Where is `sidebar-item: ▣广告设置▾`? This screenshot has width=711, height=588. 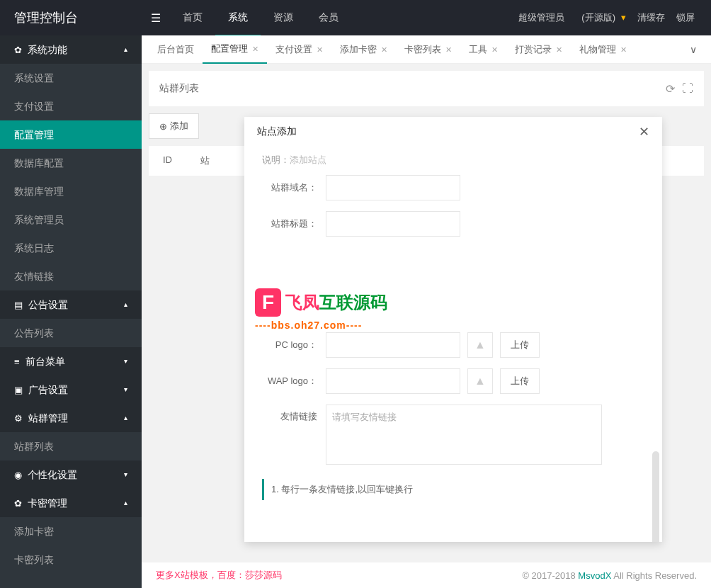
sidebar-item: ▣广告设置▾ is located at coordinates (71, 390).